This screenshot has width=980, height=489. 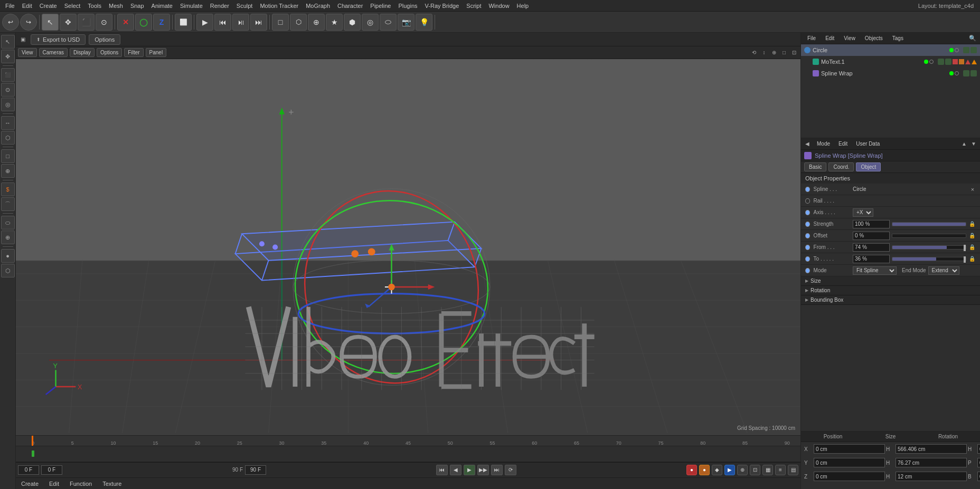 What do you see at coordinates (979, 463) in the screenshot?
I see `rot-p-input: 0 °` at bounding box center [979, 463].